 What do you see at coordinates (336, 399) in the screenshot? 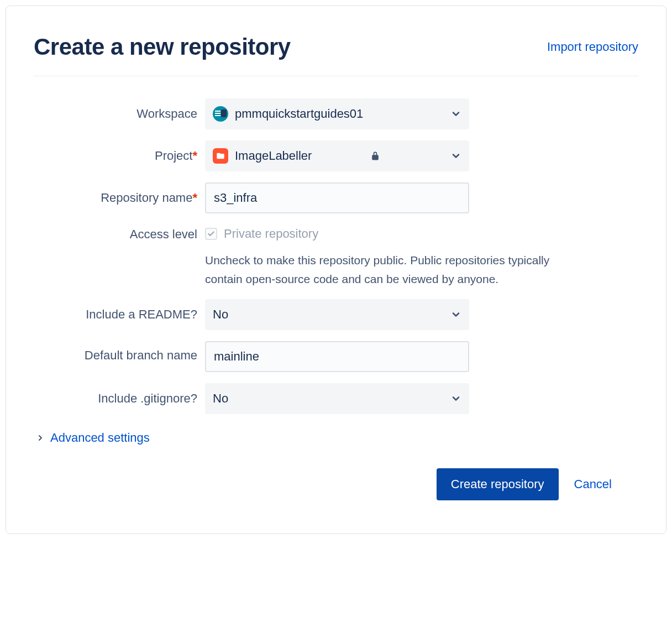
I see `gitignore-row: Include .gitignore? No` at bounding box center [336, 399].